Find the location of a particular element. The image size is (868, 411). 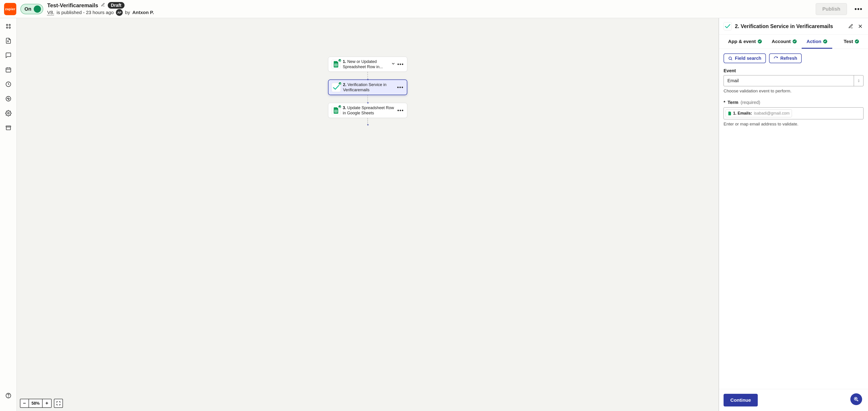

left-rail is located at coordinates (8, 214).